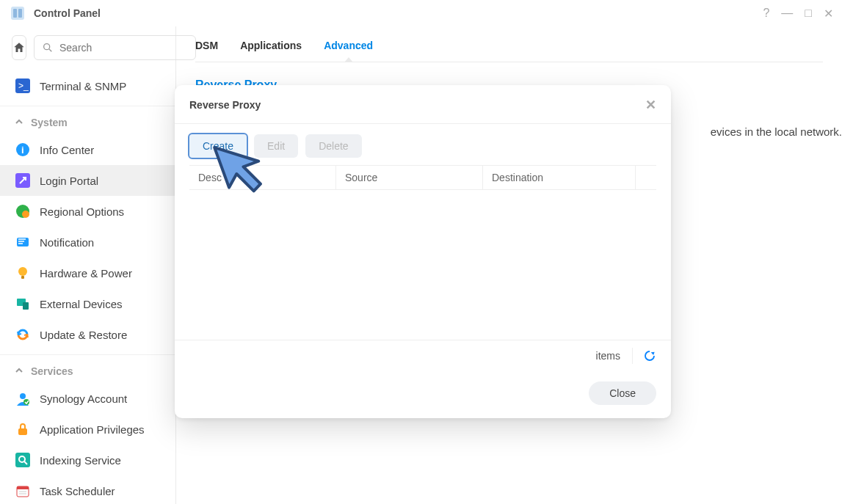 The width and height of the screenshot is (842, 504). What do you see at coordinates (808, 13) in the screenshot?
I see `maximize-icon: □` at bounding box center [808, 13].